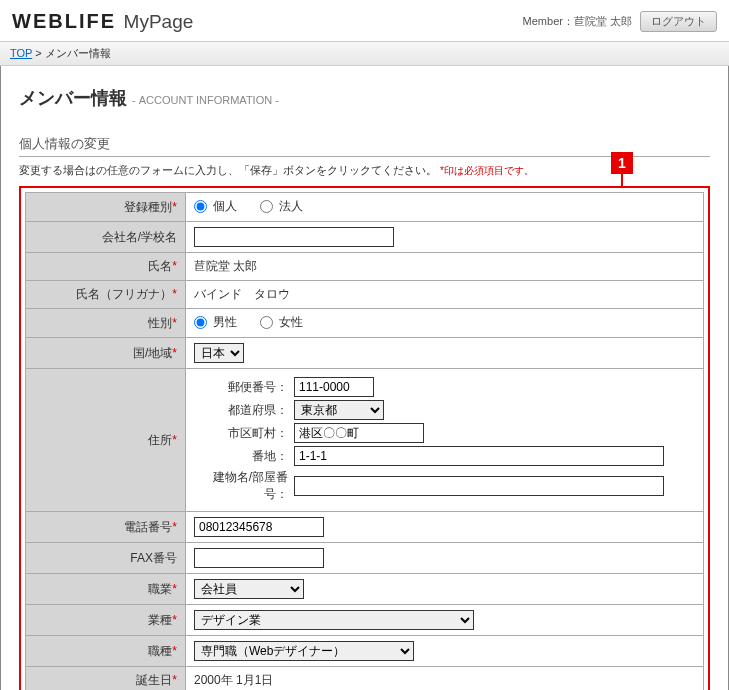 The image size is (729, 690). What do you see at coordinates (294, 237) in the screenshot?
I see `company-input` at bounding box center [294, 237].